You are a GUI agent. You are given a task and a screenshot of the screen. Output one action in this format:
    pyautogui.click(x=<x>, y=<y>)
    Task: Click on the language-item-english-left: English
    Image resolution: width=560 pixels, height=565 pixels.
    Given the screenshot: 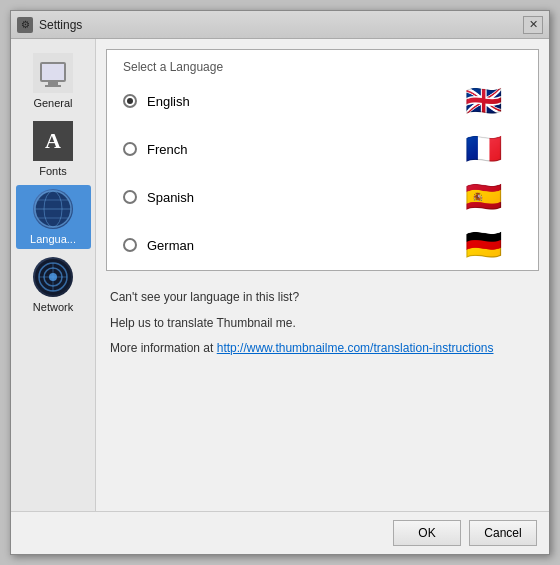 What is the action you would take?
    pyautogui.click(x=156, y=102)
    